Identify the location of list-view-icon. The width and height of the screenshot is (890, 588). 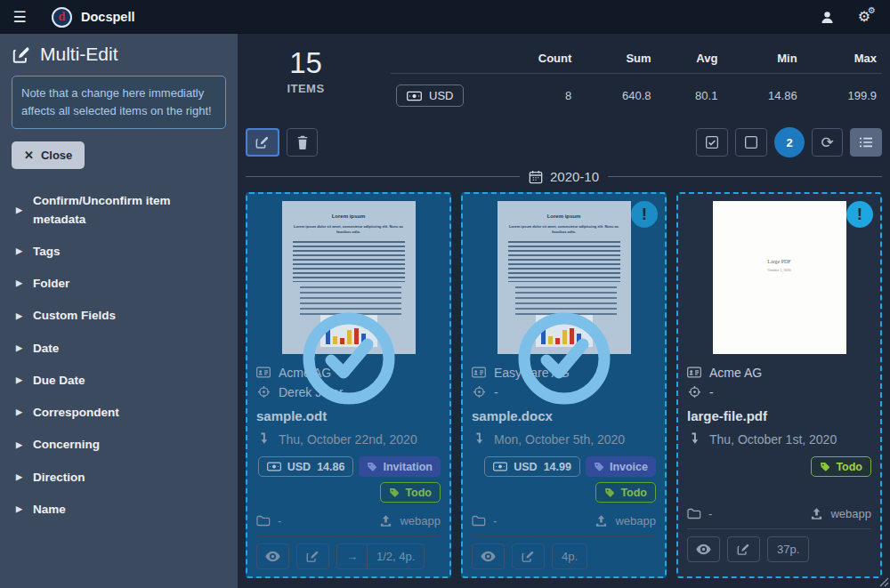
(866, 142).